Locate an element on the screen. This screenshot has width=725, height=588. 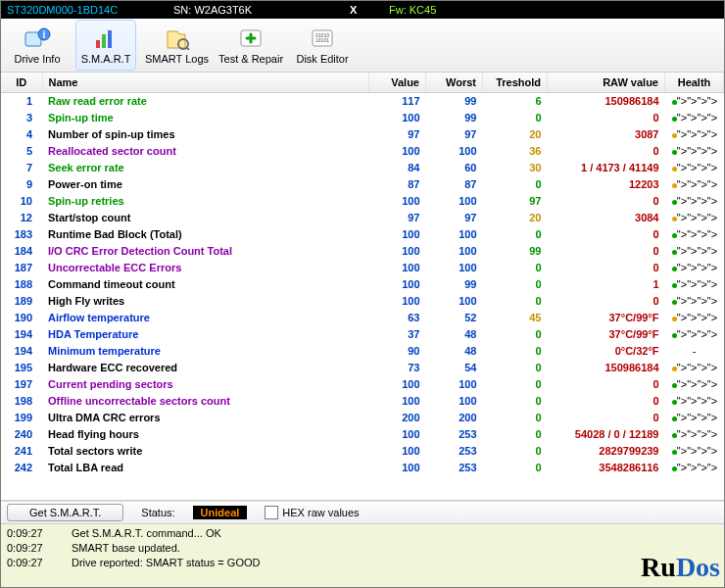
cell-id: 1 is located at coordinates (22, 102).